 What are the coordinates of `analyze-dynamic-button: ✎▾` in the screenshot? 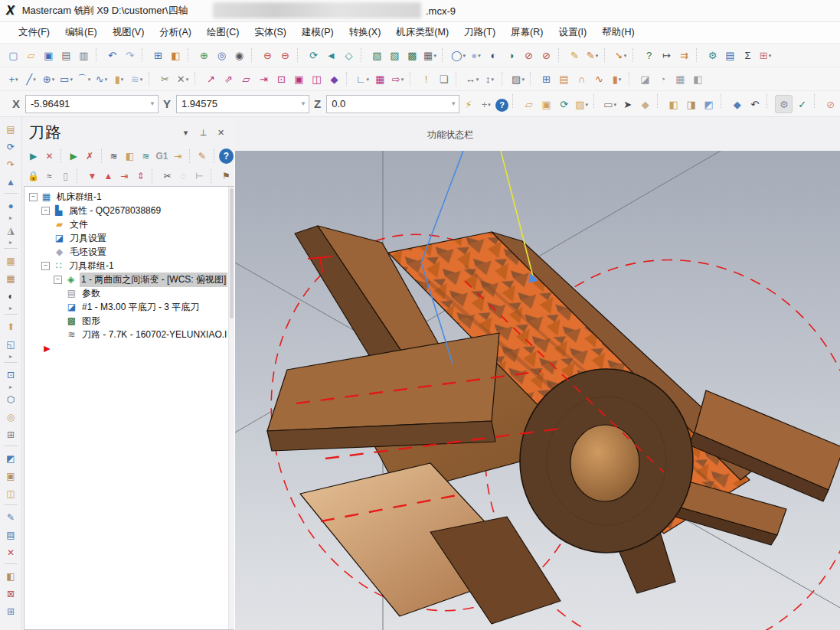 It's located at (593, 55).